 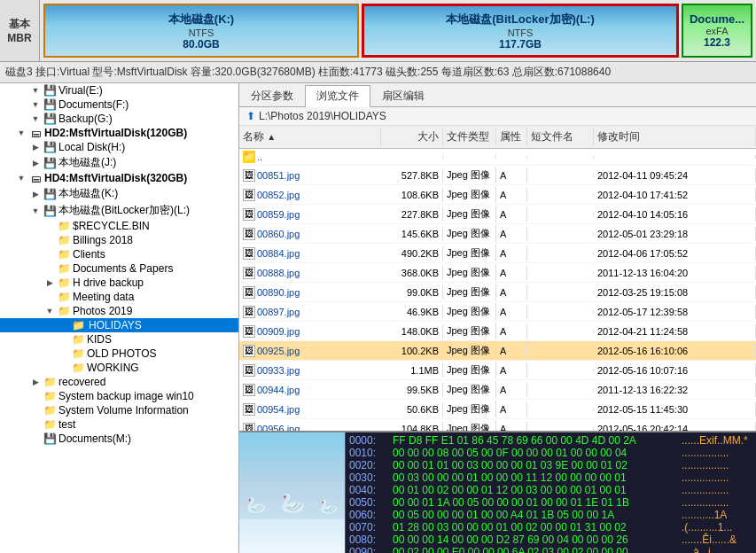 I want to click on tree-expander-15: ▼, so click(x=50, y=311).